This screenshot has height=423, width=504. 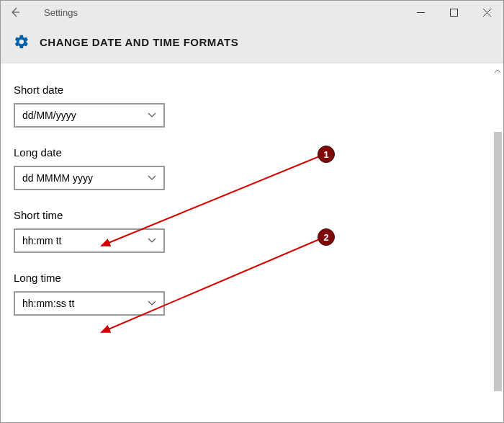 I want to click on long-time-label: Long time, so click(x=258, y=278).